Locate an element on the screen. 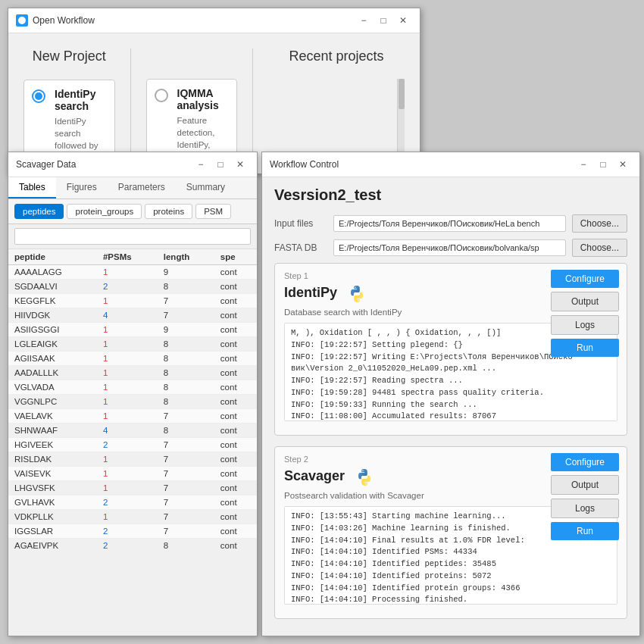 This screenshot has height=644, width=644. table-cell: KEGGFLK is located at coordinates (53, 302).